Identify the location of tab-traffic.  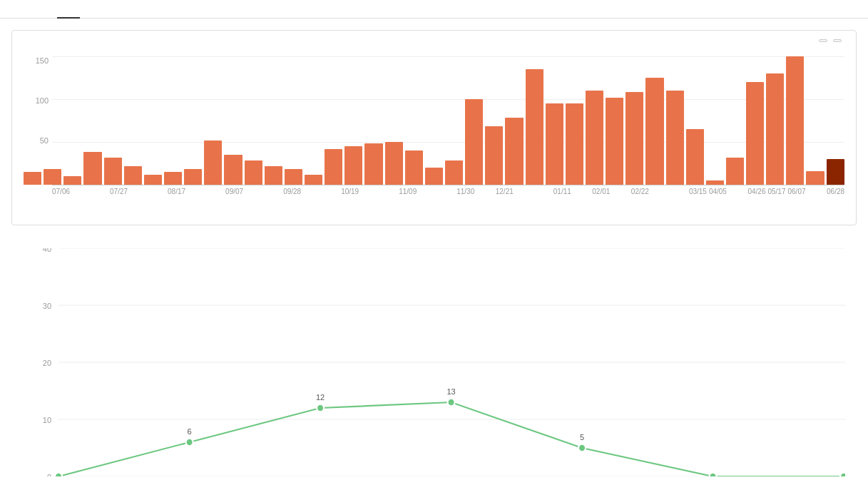
(46, 9).